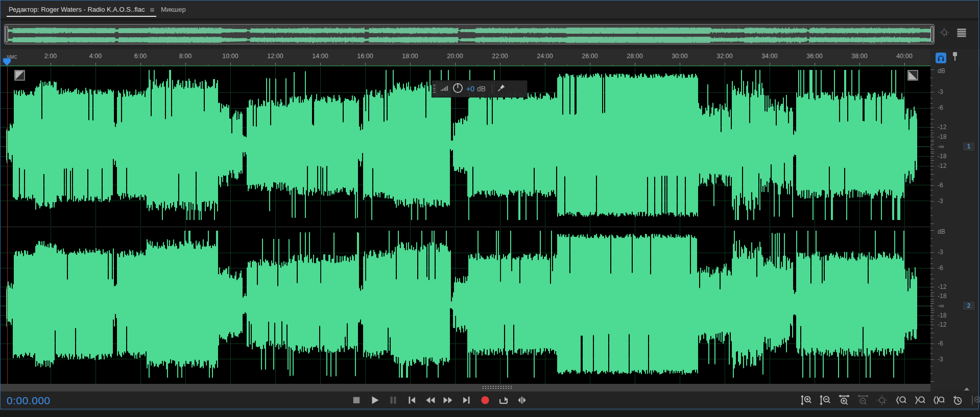 The width and height of the screenshot is (980, 417). I want to click on marker-tool-icon, so click(955, 58).